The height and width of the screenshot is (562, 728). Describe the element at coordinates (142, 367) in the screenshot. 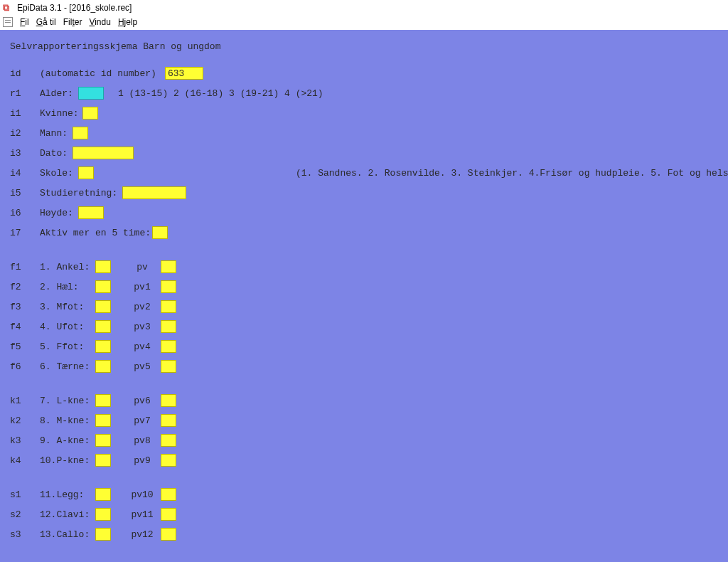

I see `label-pv5: pv5` at that location.